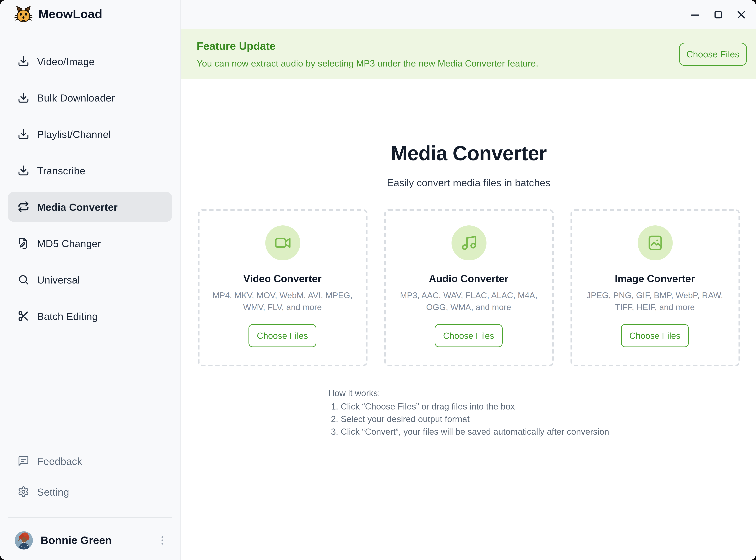 This screenshot has height=560, width=756. What do you see at coordinates (24, 207) in the screenshot?
I see `repeat-icon` at bounding box center [24, 207].